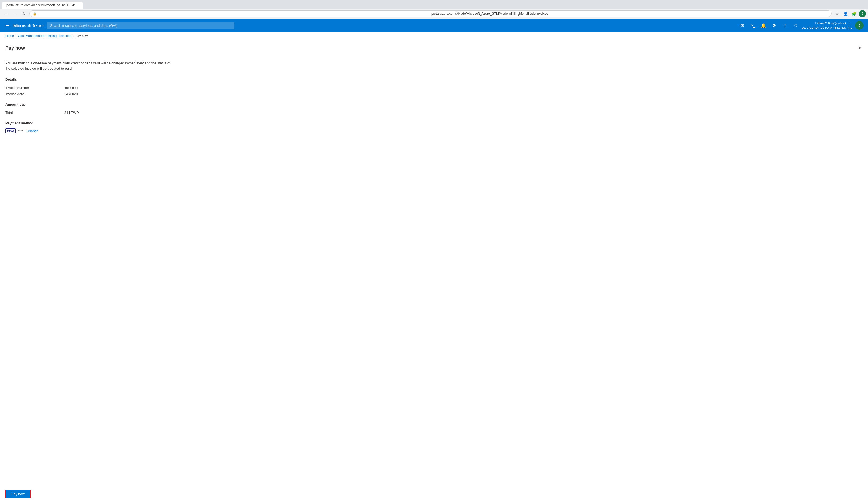 This screenshot has height=502, width=868. What do you see at coordinates (81, 36) in the screenshot?
I see `breadcrumb-current: Pay now` at bounding box center [81, 36].